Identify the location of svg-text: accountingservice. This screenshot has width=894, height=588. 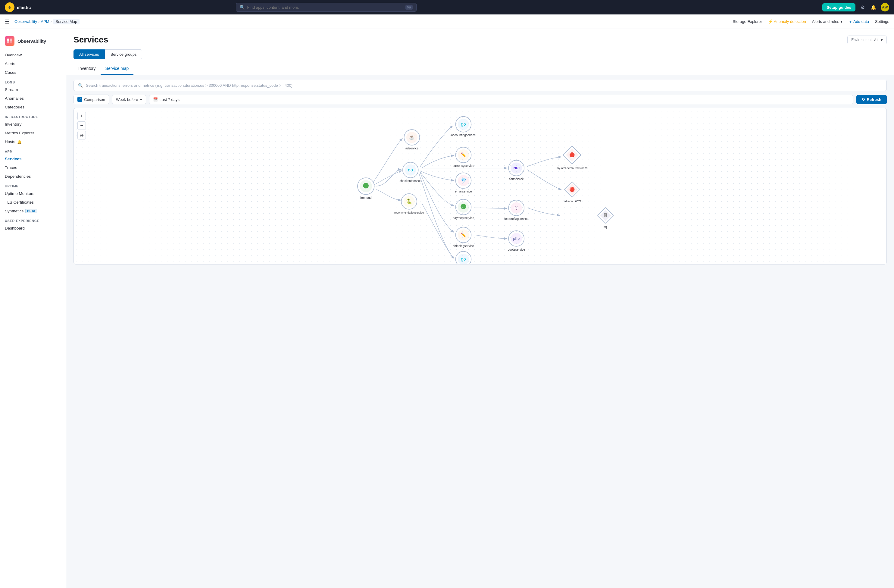
(464, 135).